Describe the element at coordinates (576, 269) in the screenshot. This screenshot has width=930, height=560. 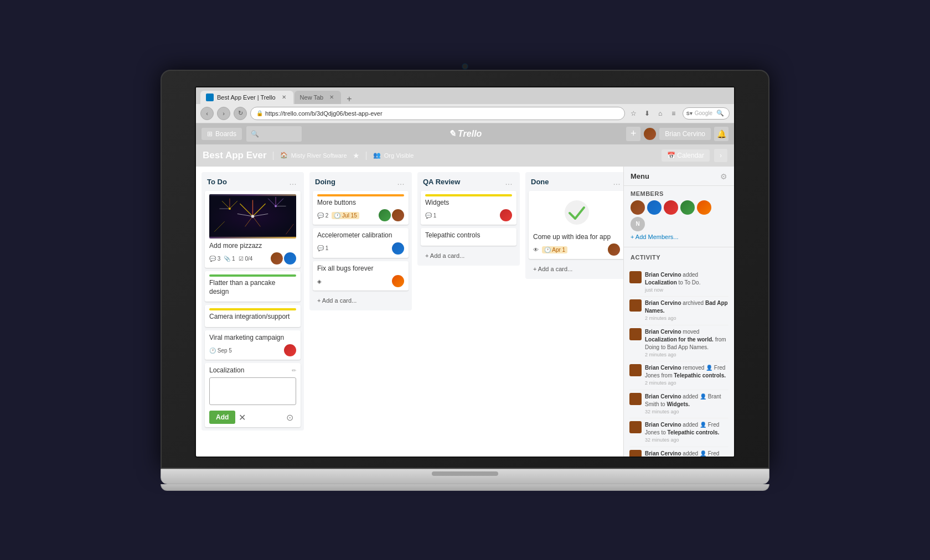
I see `add-card-done: + Add a card...` at that location.